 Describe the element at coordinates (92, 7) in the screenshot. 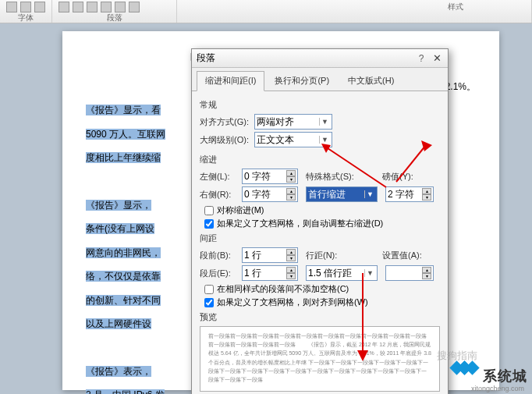

I see `indent-left-icon` at that location.